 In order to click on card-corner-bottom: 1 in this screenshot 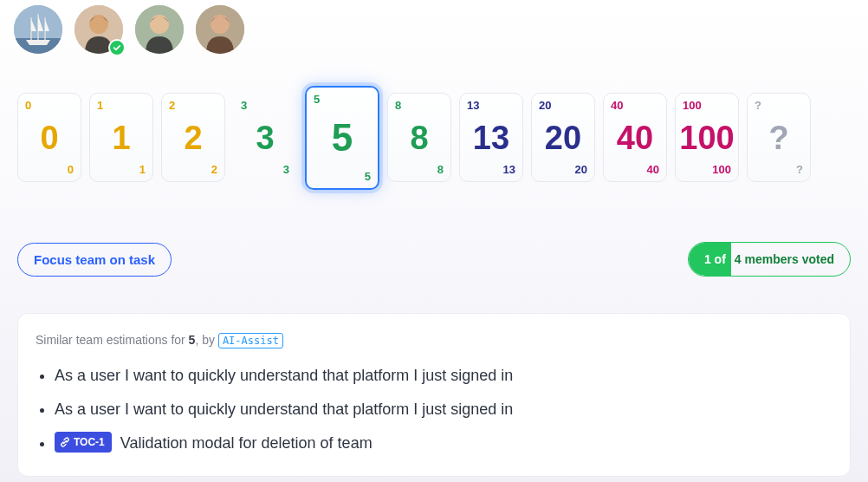, I will do `click(142, 170)`.